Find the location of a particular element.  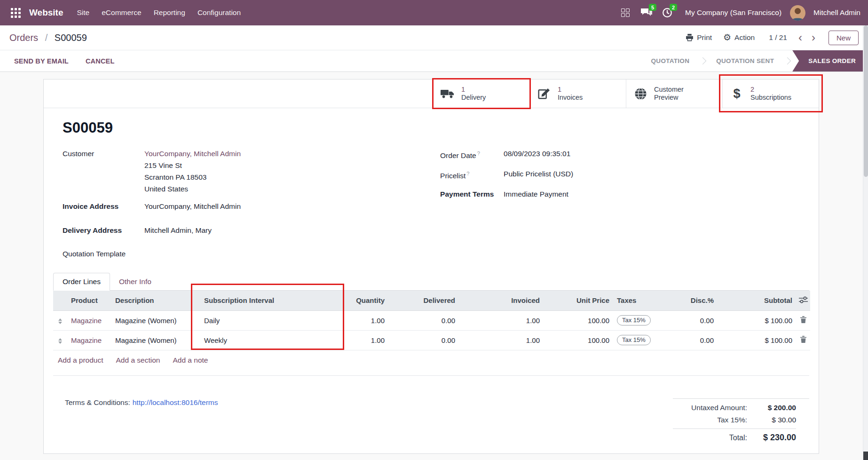

avatar is located at coordinates (797, 13).